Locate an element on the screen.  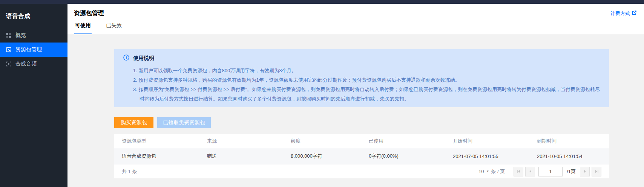
sidebar-item-resource-packages: 资源包管理 is located at coordinates (34, 50).